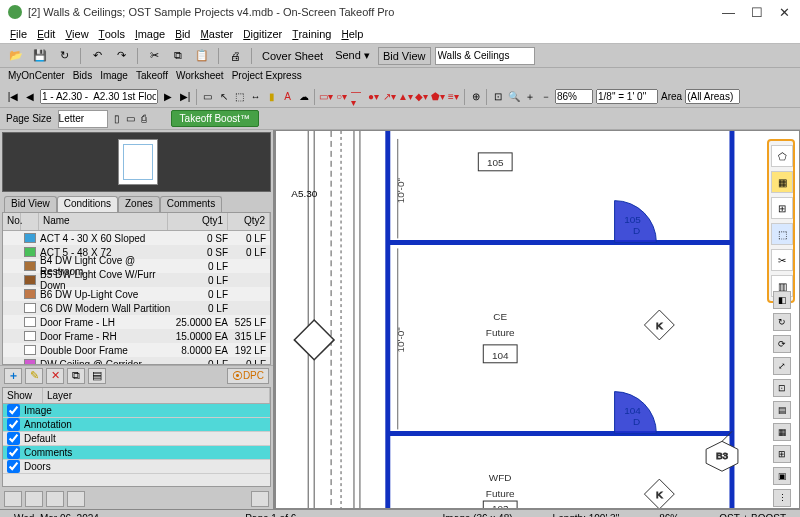  Describe the element at coordinates (782, 388) in the screenshot. I see `vt5-icon: ⊡` at that location.